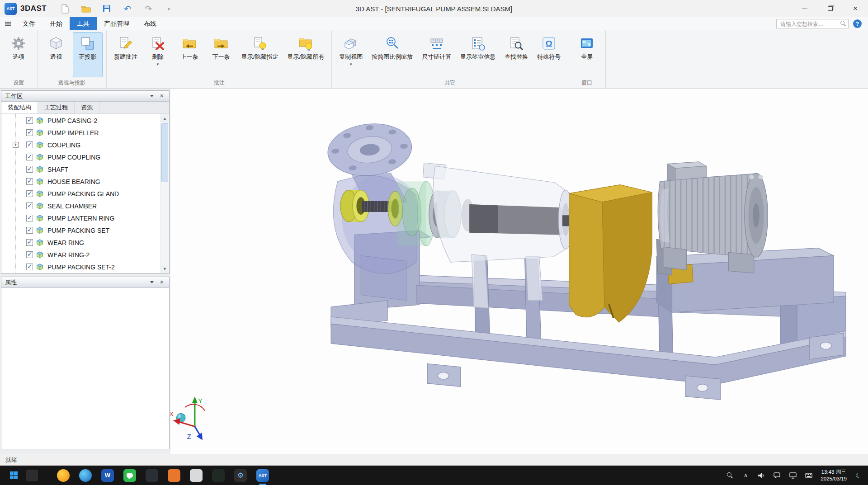 The height and width of the screenshot is (485, 868). What do you see at coordinates (437, 55) in the screenshot?
I see `dimension-chain-button: 尺寸链计算` at bounding box center [437, 55].